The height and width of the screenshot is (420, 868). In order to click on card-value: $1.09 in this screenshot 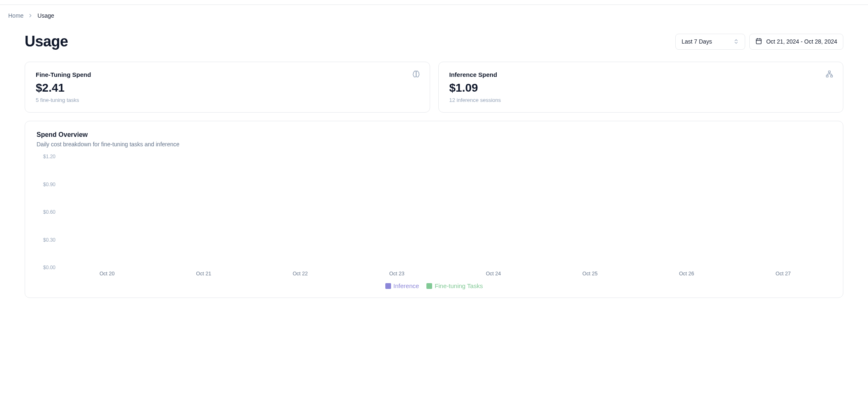, I will do `click(641, 88)`.